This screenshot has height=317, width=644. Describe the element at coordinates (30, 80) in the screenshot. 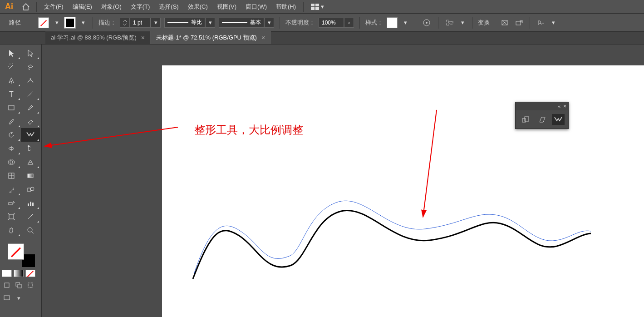

I see `curvature-tool` at that location.